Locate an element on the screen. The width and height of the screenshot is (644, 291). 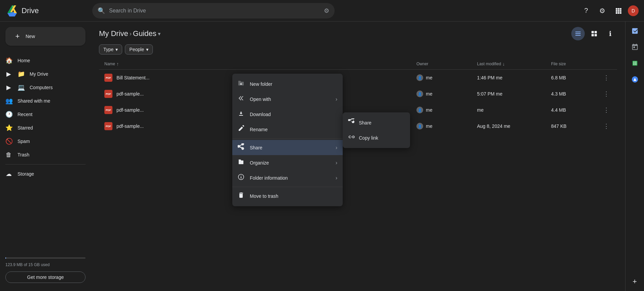
right-panel-edit-icon is located at coordinates (635, 79).